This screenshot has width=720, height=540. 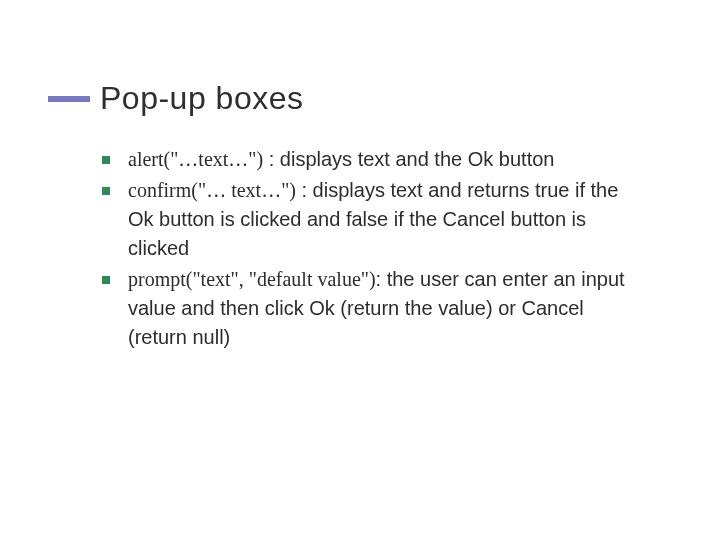 I want to click on title-area: Pop-up boxes, so click(x=380, y=98).